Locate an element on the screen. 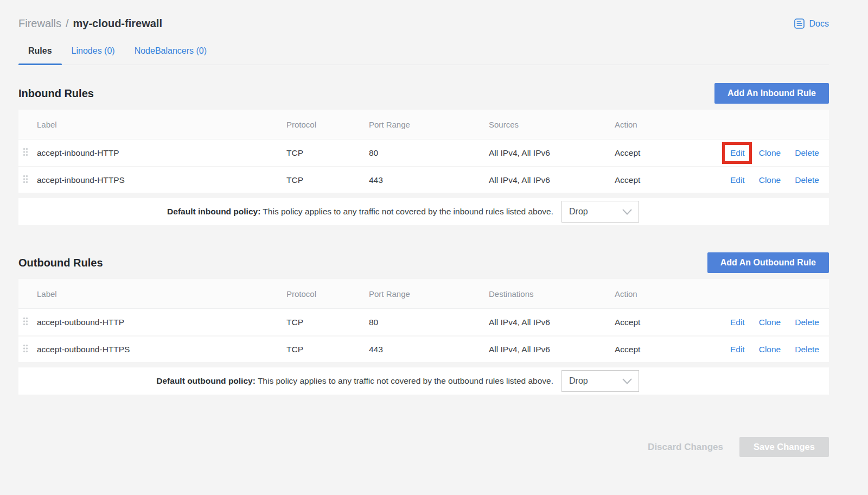 This screenshot has width=868, height=495. column-header-destinations: Destinations is located at coordinates (552, 294).